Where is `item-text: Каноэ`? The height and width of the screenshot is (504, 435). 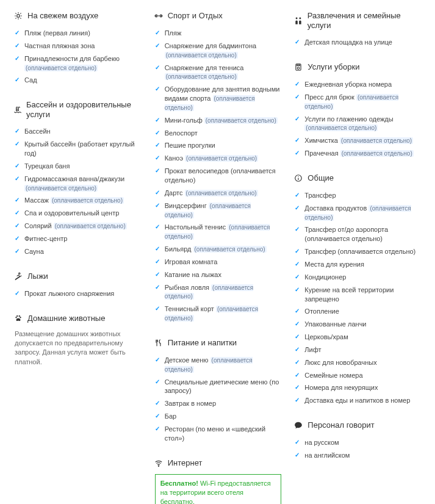 item-text: Каноэ is located at coordinates (174, 158).